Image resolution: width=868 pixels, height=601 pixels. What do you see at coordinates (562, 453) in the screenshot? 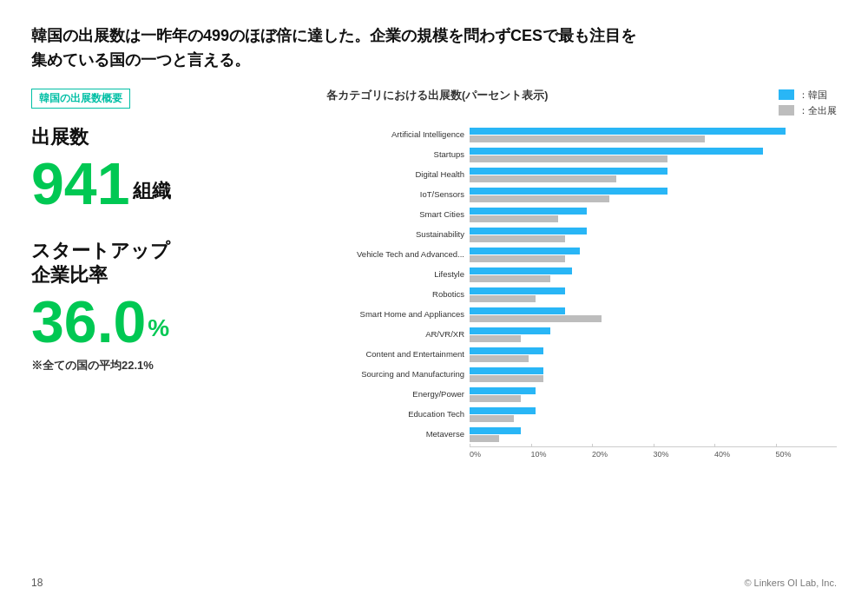
I see `x-tick: 10%` at bounding box center [562, 453].